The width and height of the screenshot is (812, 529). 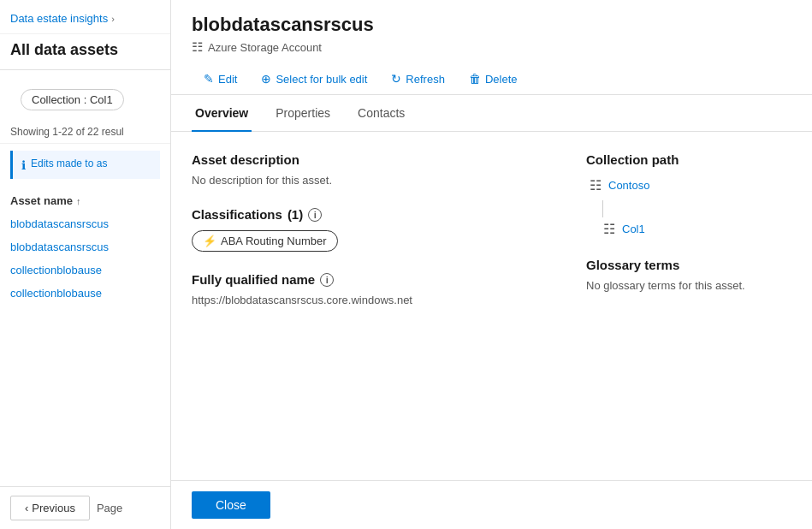 I want to click on sort-arrow-icon: ↑, so click(x=79, y=201).